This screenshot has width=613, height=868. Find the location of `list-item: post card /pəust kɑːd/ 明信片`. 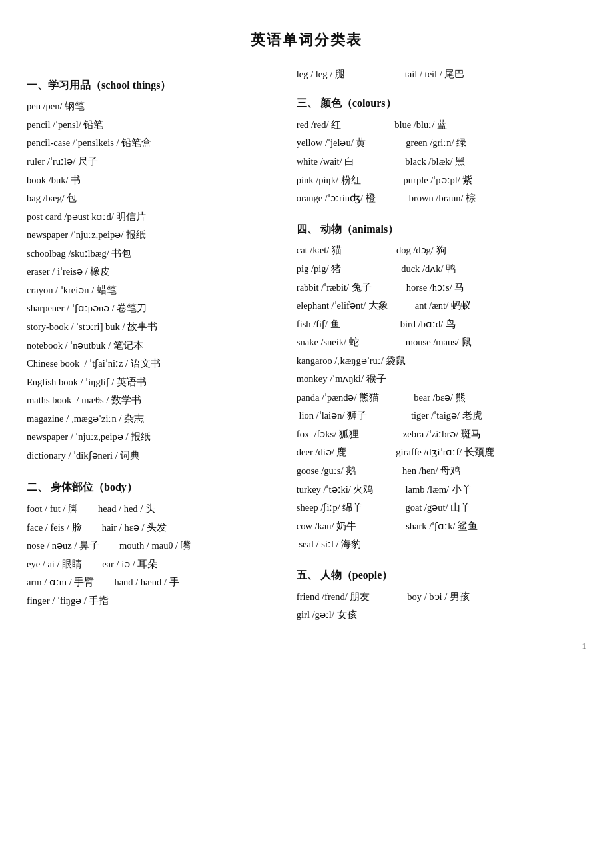

list-item: post card /pəust kɑːd/ 明信片 is located at coordinates (152, 217).